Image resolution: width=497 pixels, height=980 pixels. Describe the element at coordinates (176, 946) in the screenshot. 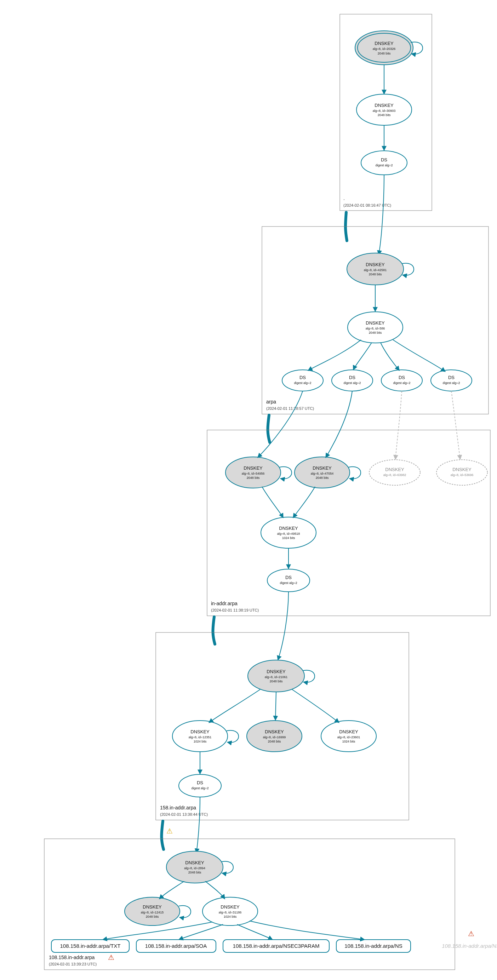

I see `svg-text: 108.158.in-addr.arpa/SOA` at that location.